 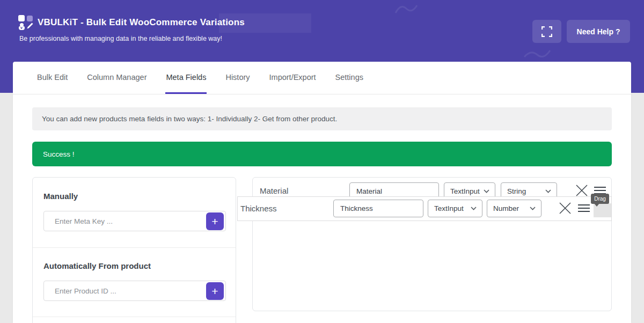 I want to click on data-type-value: String, so click(x=516, y=191).